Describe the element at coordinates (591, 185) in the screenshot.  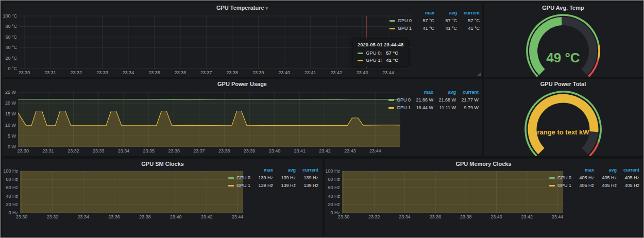
I see `legend-row-gpu1: GPU 1 405 Hz 405 Hz 405 Hz` at that location.